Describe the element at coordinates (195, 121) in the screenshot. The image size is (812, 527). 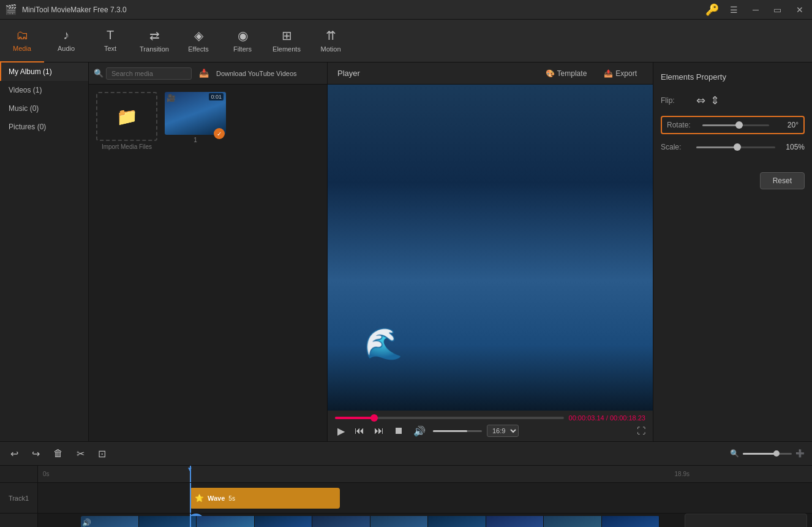
I see `media-thumbnail: 🎥 0:01 ✓ 1` at that location.